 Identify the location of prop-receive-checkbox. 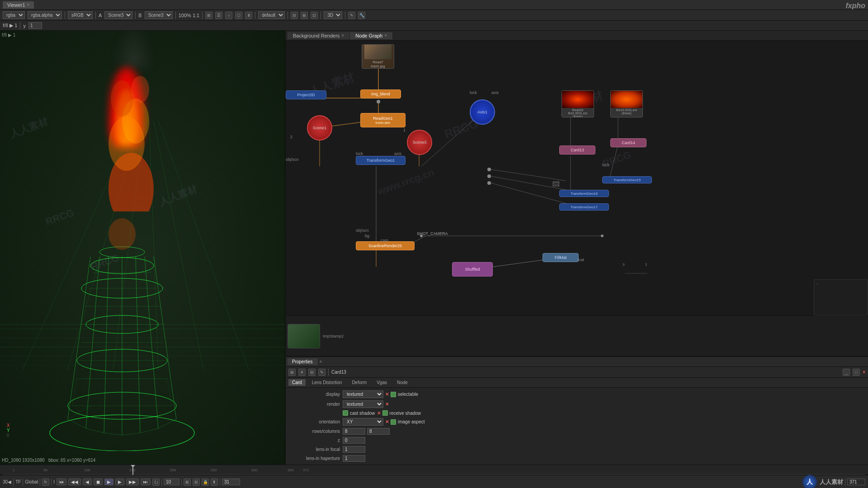
(385, 413).